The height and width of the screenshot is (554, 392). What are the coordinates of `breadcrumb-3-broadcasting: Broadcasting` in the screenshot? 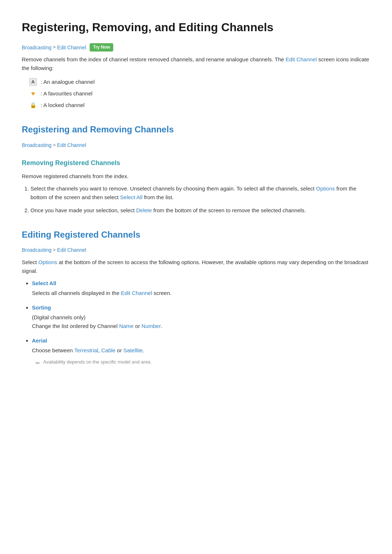 It's located at (37, 250).